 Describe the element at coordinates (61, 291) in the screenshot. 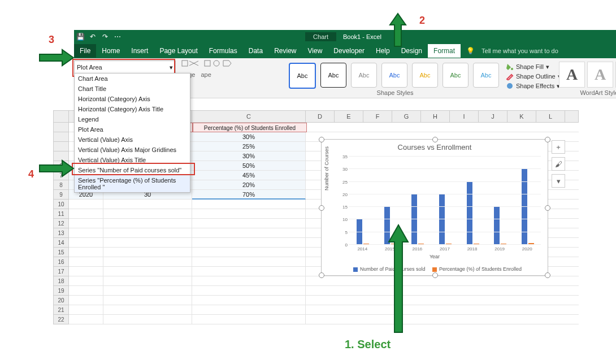

I see `row-header: 19` at that location.